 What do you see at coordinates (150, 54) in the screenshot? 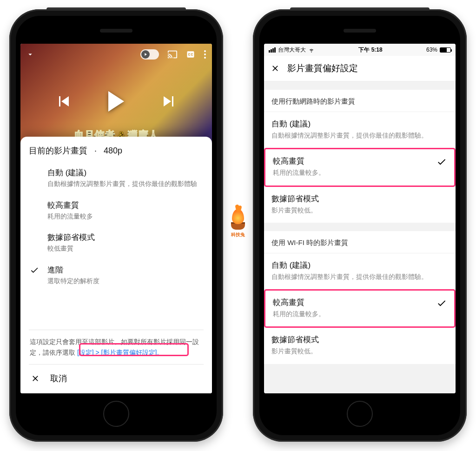
I see `autoplay-toggle` at bounding box center [150, 54].